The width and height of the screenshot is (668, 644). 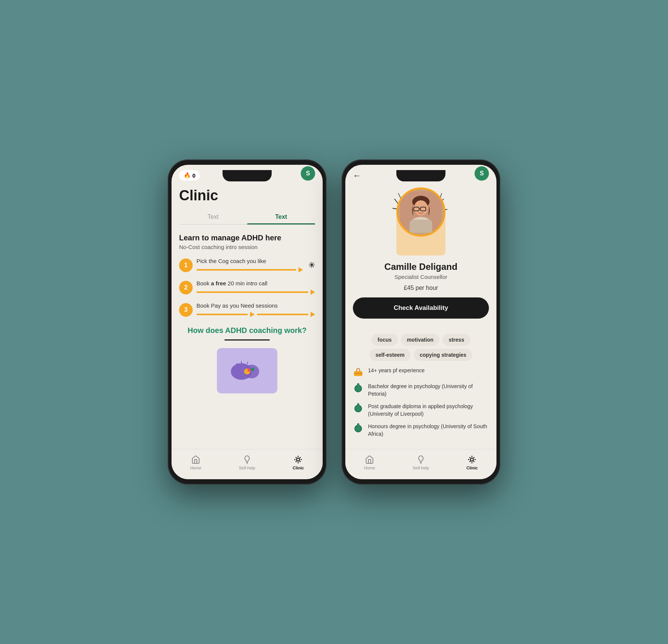 I want to click on tab-text-2: Text, so click(x=281, y=217).